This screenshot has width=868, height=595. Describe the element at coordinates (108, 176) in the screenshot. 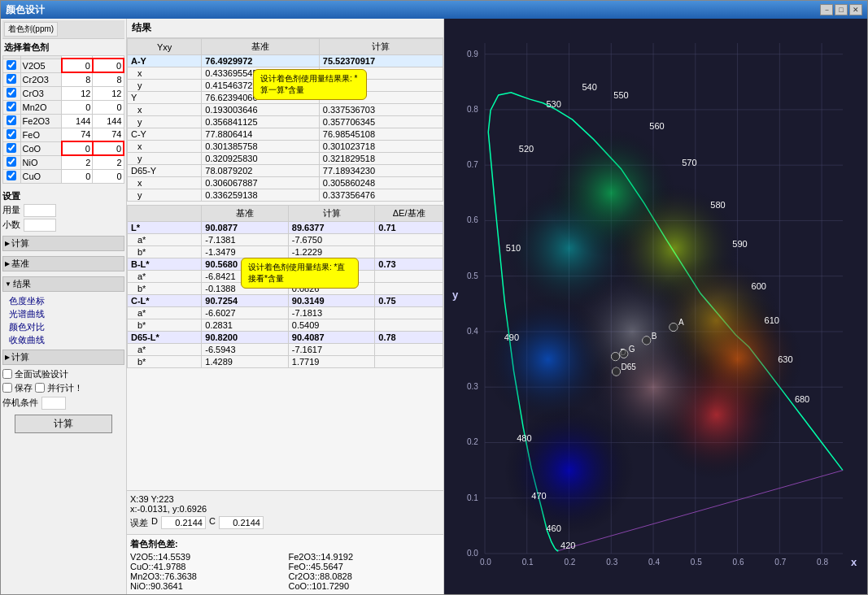

I see `colorant-val2-8: 0` at that location.